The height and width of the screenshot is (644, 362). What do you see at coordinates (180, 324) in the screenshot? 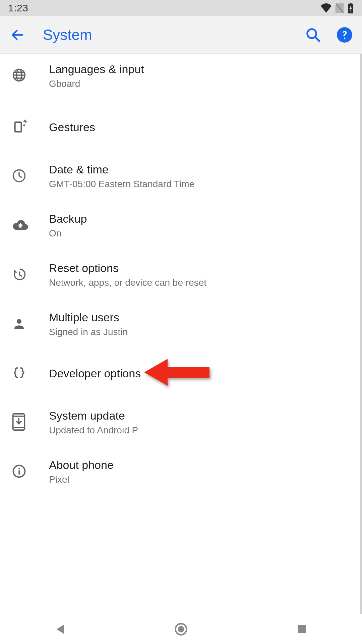
I see `setting-item-multiple-users: Multiple users Signed in as Justin` at bounding box center [180, 324].